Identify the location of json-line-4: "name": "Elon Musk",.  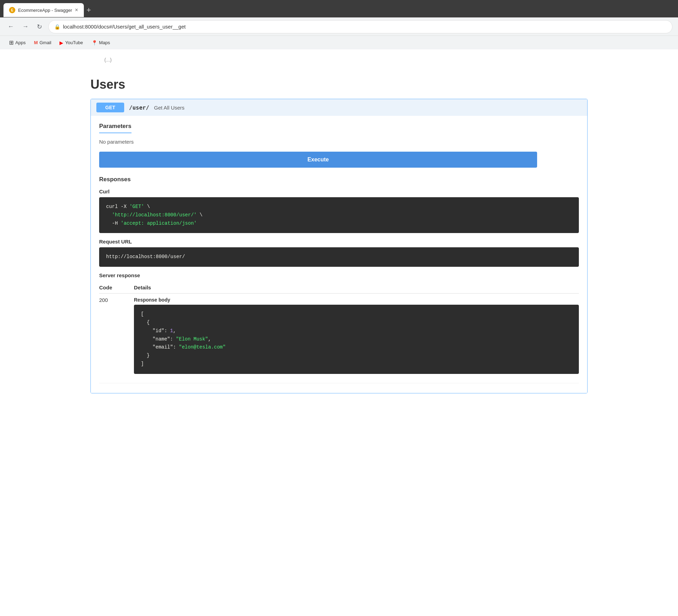
(356, 339).